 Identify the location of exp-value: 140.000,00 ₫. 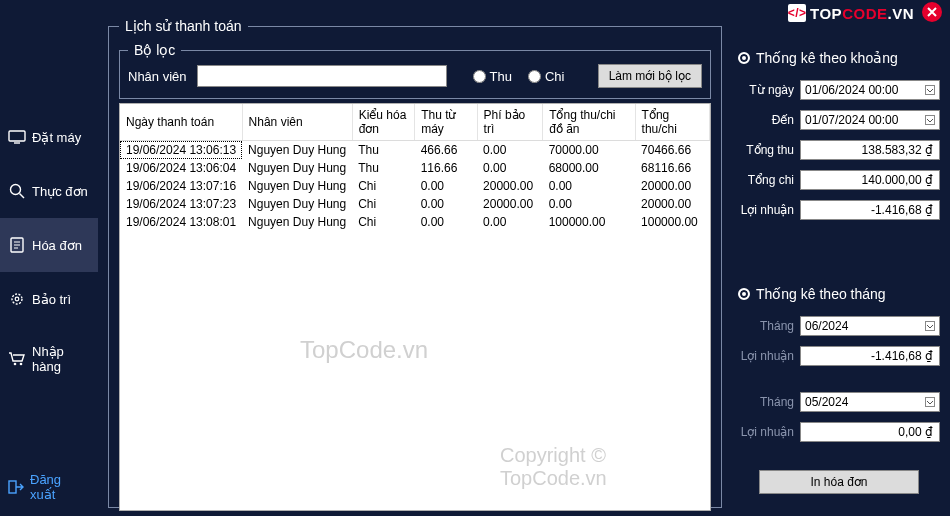
(870, 180).